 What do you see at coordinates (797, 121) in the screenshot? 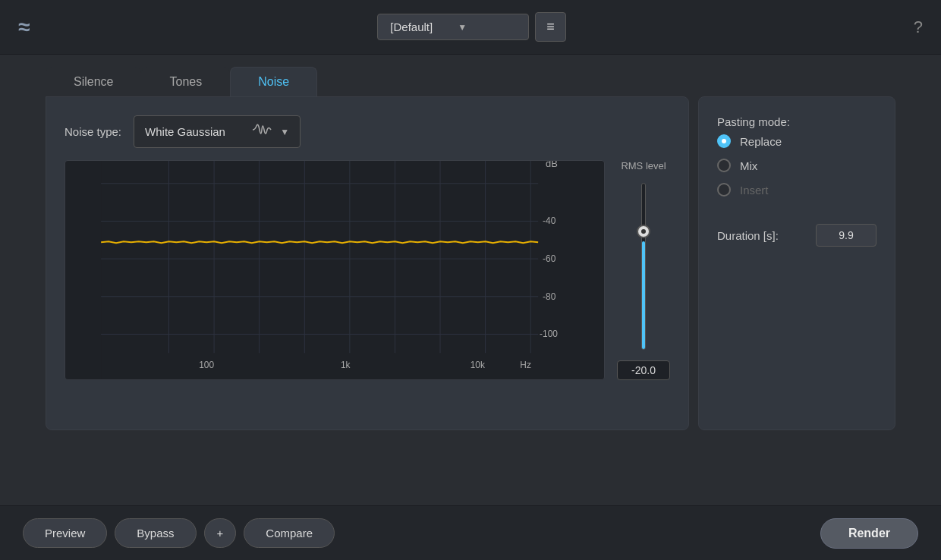
I see `pasting-mode-label: Pasting mode:` at bounding box center [797, 121].